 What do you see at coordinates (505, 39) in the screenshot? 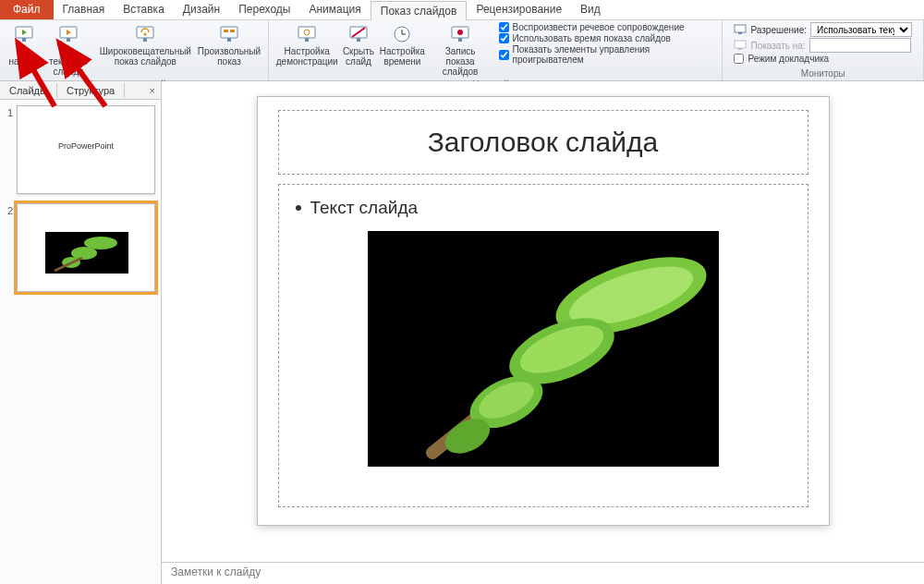
I see `chk-timings-box` at bounding box center [505, 39].